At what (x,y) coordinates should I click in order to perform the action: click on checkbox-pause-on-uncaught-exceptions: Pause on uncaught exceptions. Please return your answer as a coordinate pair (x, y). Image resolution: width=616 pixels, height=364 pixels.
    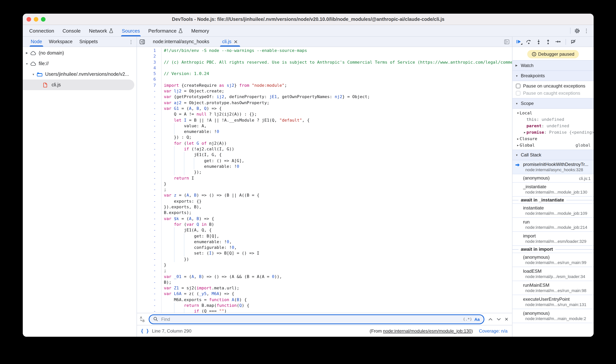
    Looking at the image, I should click on (553, 86).